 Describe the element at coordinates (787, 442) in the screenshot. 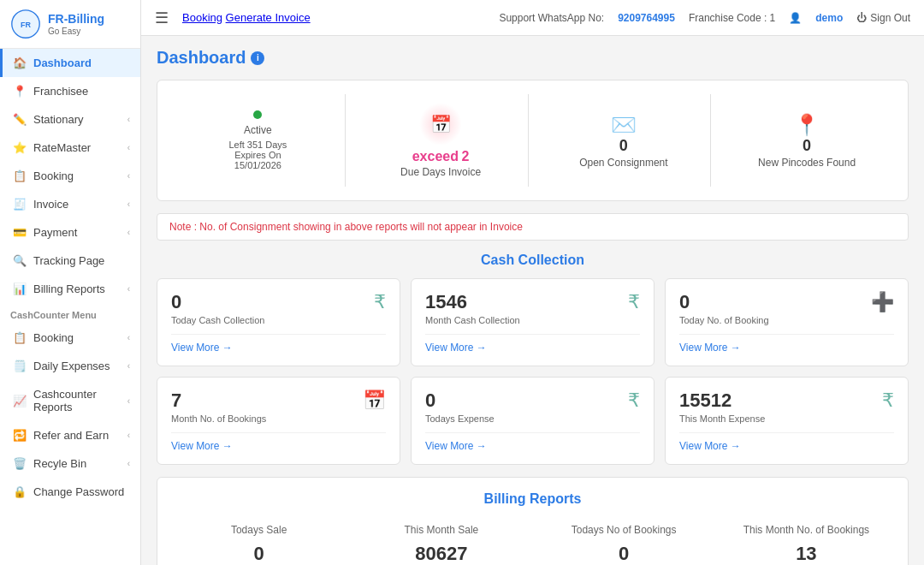

I see `view-more-5: View More →` at that location.